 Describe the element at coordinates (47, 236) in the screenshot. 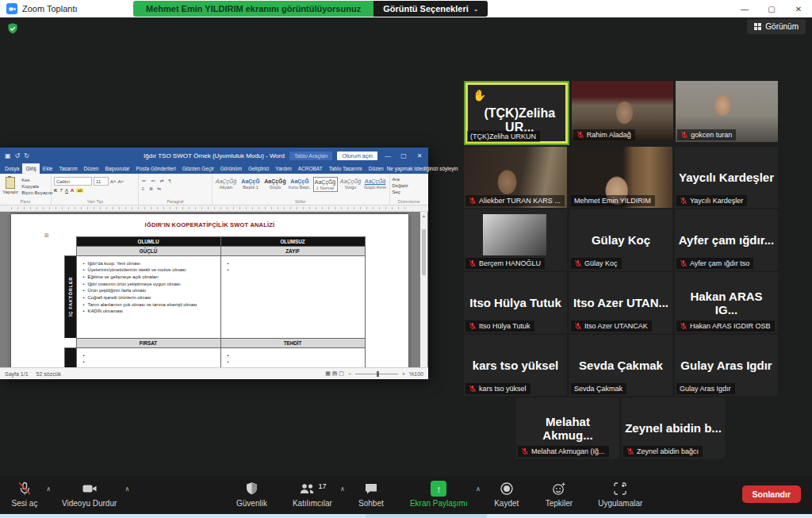

I see `table-move-handle: ⊞` at that location.